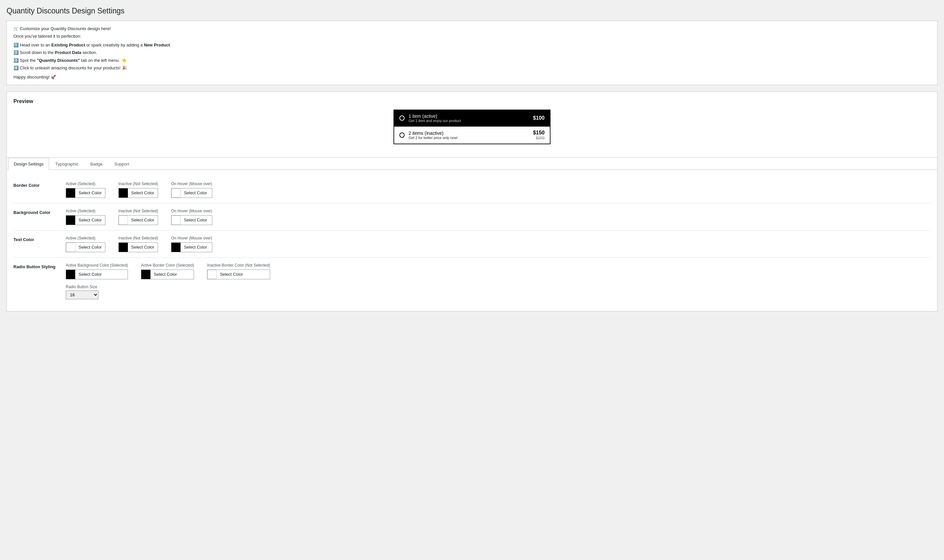 Image resolution: width=944 pixels, height=560 pixels. What do you see at coordinates (498, 244) in the screenshot?
I see `text-color-options: Active (Selected) Select Color Inactive …` at bounding box center [498, 244].